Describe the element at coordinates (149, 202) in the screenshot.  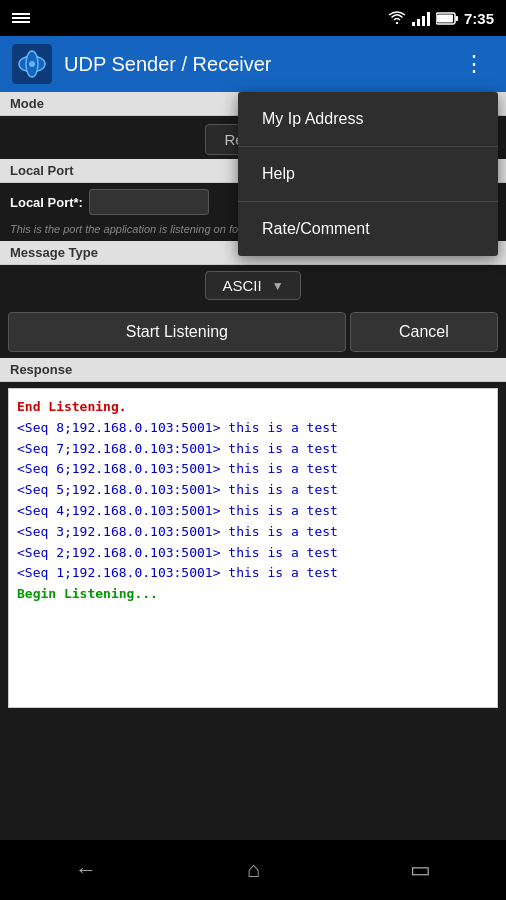
I see `local-port-input` at that location.